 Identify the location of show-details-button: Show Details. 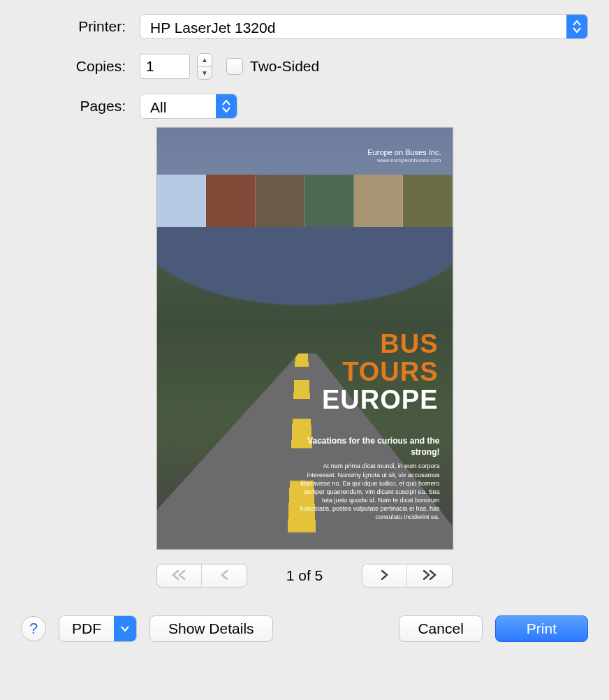
(211, 629).